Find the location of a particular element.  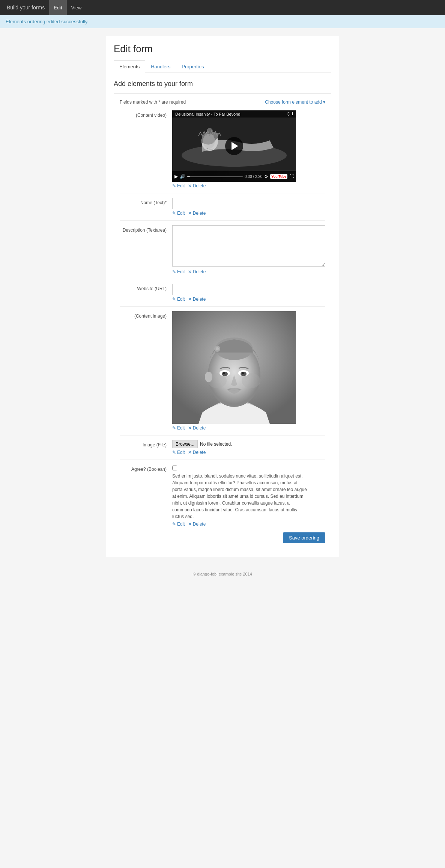

delete-icon: ✕ is located at coordinates (190, 186).